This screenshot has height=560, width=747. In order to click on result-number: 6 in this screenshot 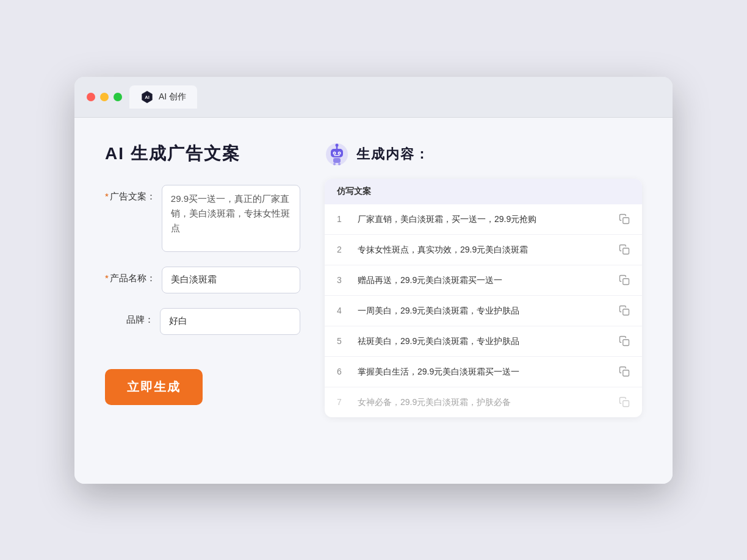, I will do `click(343, 372)`.